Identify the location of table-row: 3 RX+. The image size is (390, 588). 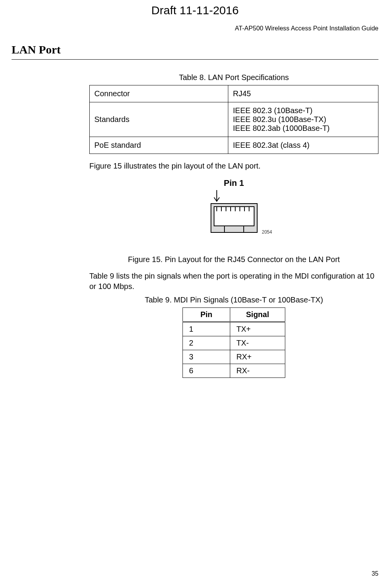
(234, 357).